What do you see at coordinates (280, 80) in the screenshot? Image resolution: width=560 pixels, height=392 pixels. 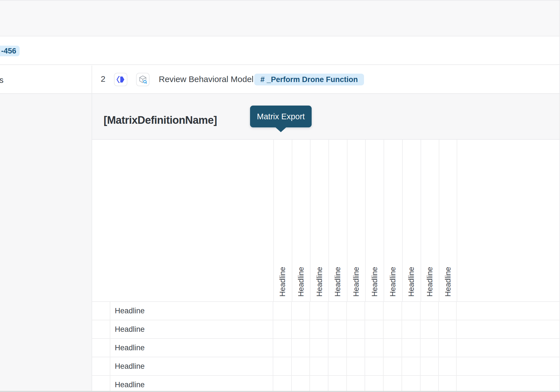 I see `model-item-row: s 2` at bounding box center [280, 80].